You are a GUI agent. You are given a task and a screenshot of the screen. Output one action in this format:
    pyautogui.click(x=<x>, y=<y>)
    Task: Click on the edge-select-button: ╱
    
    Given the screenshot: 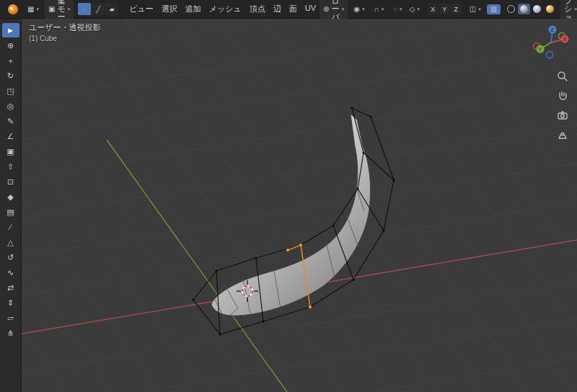 What is the action you would take?
    pyautogui.click(x=98, y=9)
    